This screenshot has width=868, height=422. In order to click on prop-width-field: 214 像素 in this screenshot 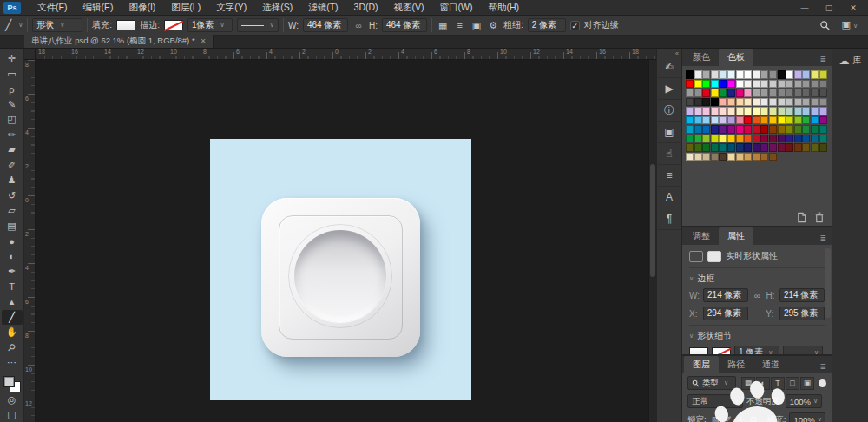, I will do `click(726, 295)`.